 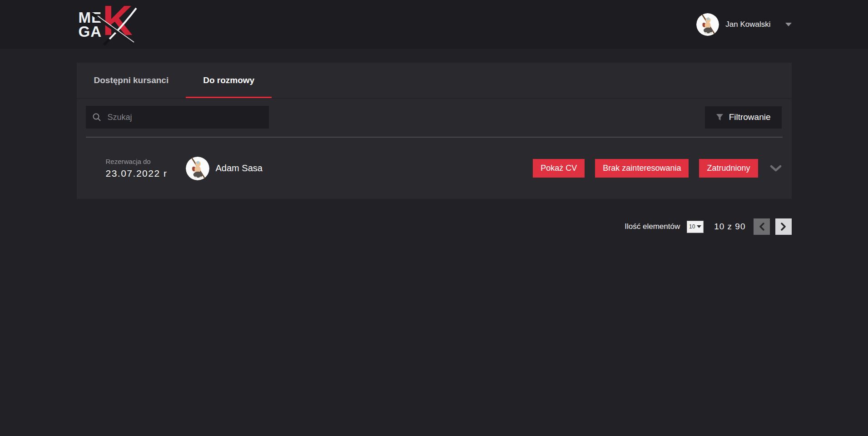 I want to click on logo-letter-k: K, so click(x=118, y=21).